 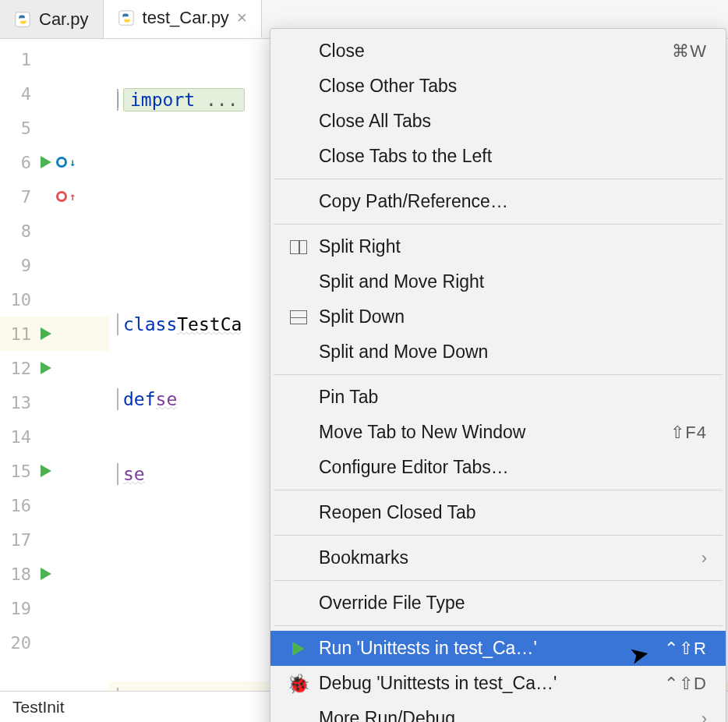 I want to click on menu-move-new-window: Move Tab to New Window ⇧F4, so click(x=498, y=432).